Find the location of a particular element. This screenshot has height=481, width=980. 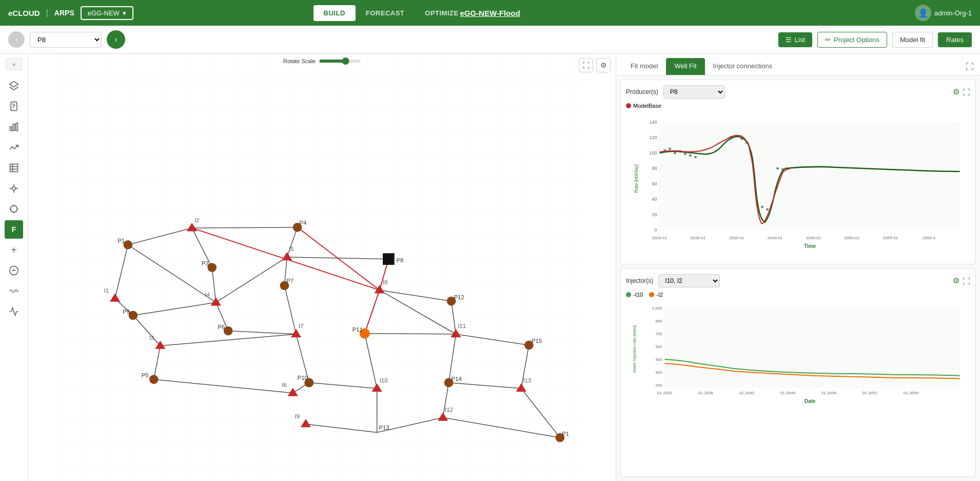

rates-label: Rates is located at coordinates (955, 40).